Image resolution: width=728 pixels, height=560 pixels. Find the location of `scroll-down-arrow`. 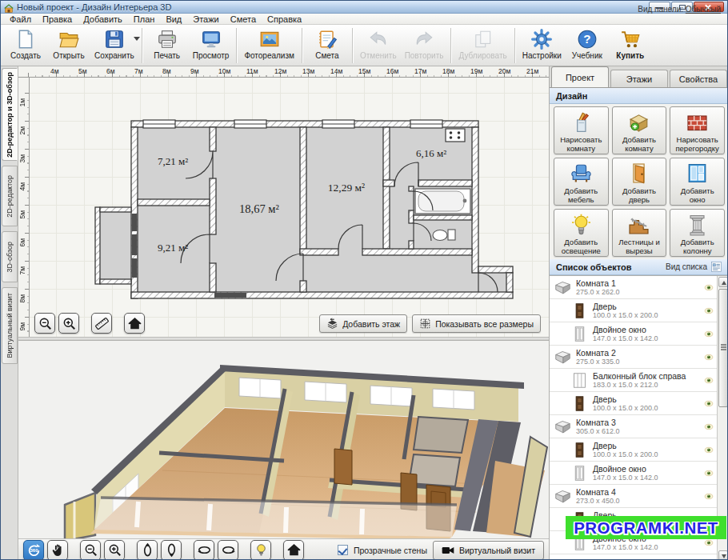

scroll-down-arrow is located at coordinates (723, 555).